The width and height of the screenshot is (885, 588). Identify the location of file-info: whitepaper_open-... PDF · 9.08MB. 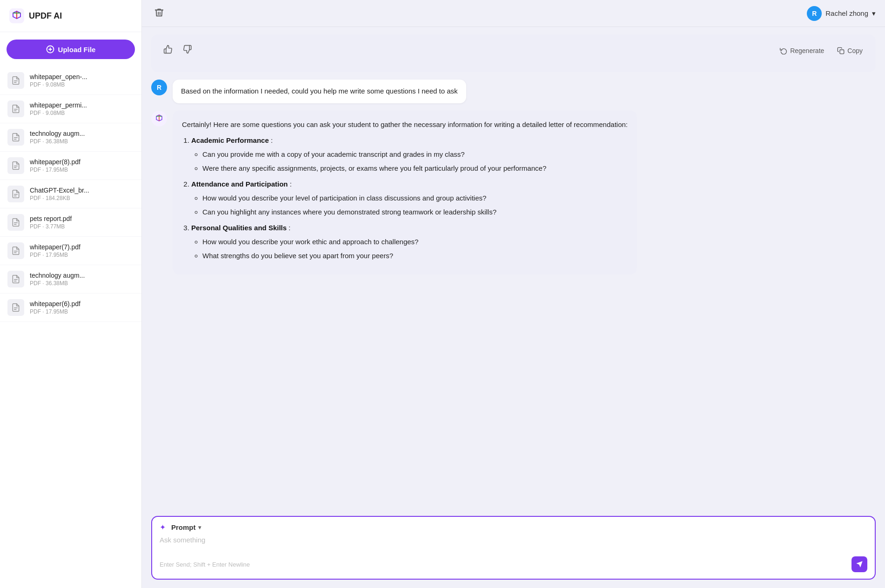
(59, 80).